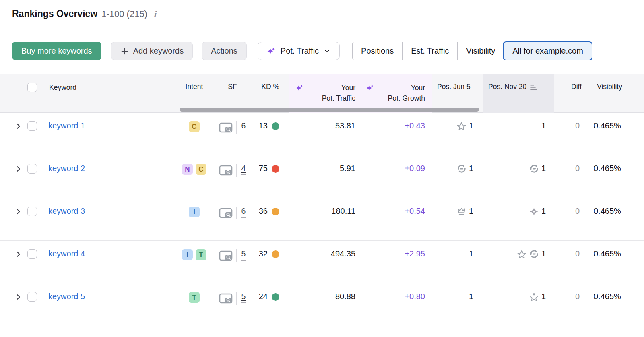  What do you see at coordinates (152, 51) in the screenshot?
I see `add-keywords-button: Add keywords` at bounding box center [152, 51].